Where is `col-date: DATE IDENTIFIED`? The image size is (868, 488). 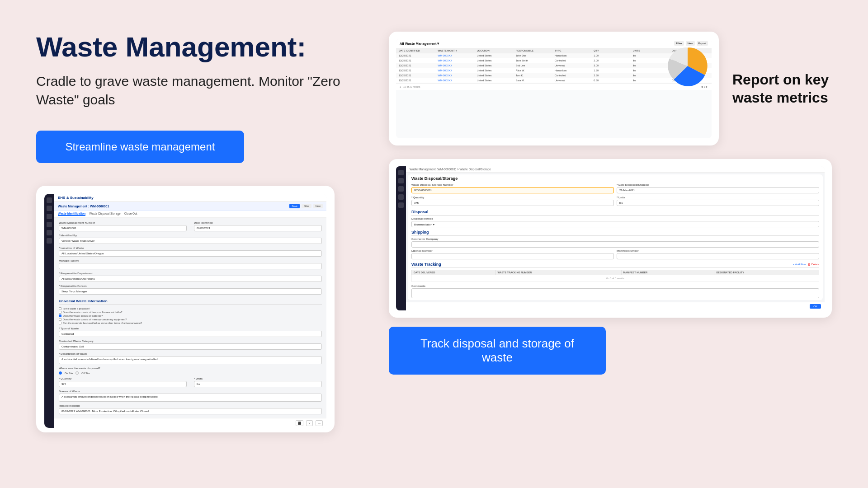
col-date: DATE IDENTIFIED is located at coordinates (417, 51).